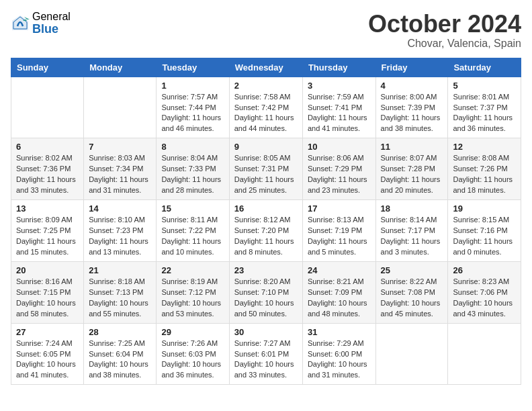 The width and height of the screenshot is (532, 411). What do you see at coordinates (120, 169) in the screenshot?
I see `table-row: 7Sunrise: 8:03 AMSunset: 7:34 PMDaylight…` at bounding box center [120, 169].